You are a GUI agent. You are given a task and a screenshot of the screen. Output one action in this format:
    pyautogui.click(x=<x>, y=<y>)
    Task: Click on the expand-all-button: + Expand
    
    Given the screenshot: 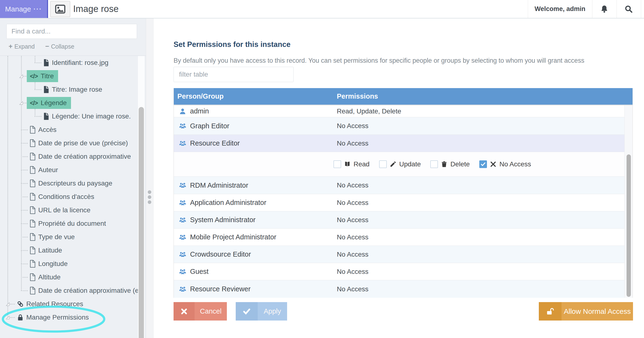 What is the action you would take?
    pyautogui.click(x=22, y=47)
    